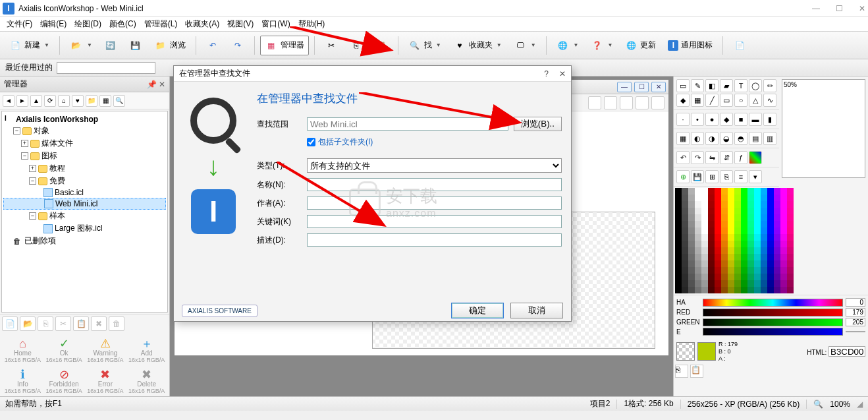 Image resolution: width=868 pixels, height=420 pixels. I want to click on rect-icon: ▭, so click(726, 100).